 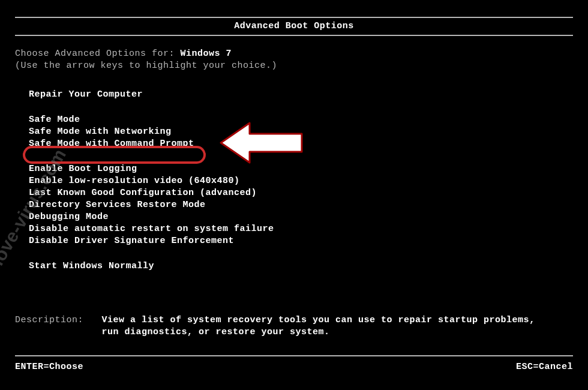 I want to click on menu-item-safe-mode-cmd: Safe Mode with Command Prompt, so click(x=151, y=144).